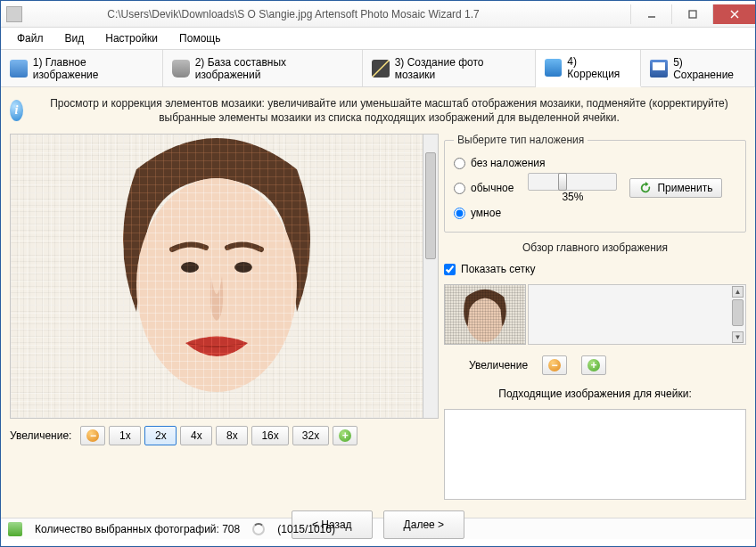 The width and height of the screenshot is (756, 547). Describe the element at coordinates (449, 68) in the screenshot. I see `tab-create-mosaic: 3) Создание фото мозаики` at that location.